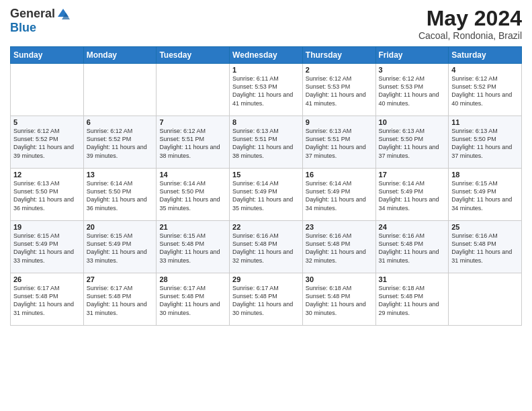 Image resolution: width=532 pixels, height=411 pixels. What do you see at coordinates (193, 175) in the screenshot?
I see `day-number: 14` at bounding box center [193, 175].